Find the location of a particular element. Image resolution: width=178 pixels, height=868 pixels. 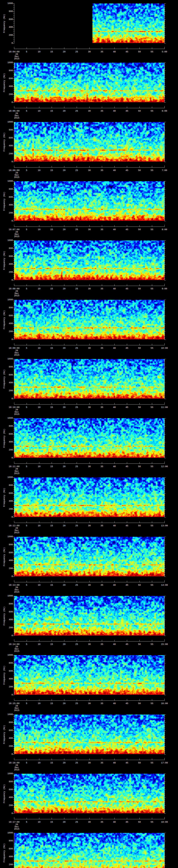

start-time-label: 18:13:00 is located at coordinates (14, 585).